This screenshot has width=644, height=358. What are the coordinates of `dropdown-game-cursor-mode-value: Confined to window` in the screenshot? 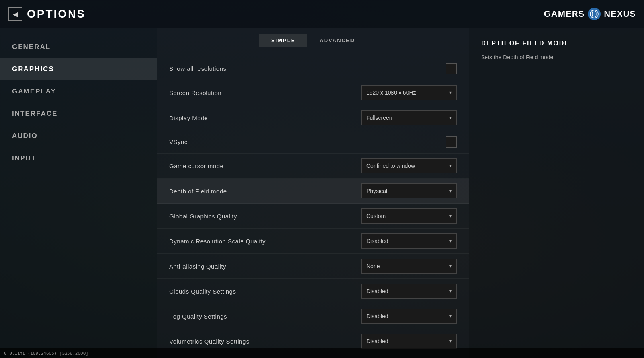 It's located at (391, 166).